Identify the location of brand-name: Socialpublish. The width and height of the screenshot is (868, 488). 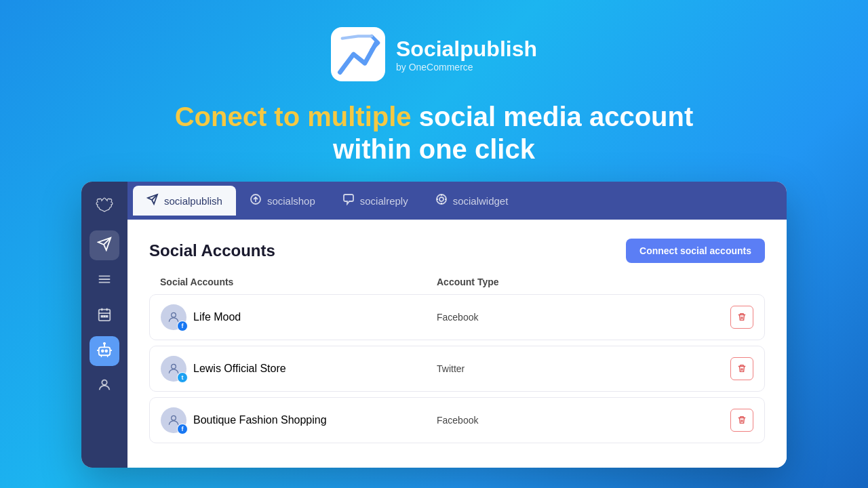
(467, 49).